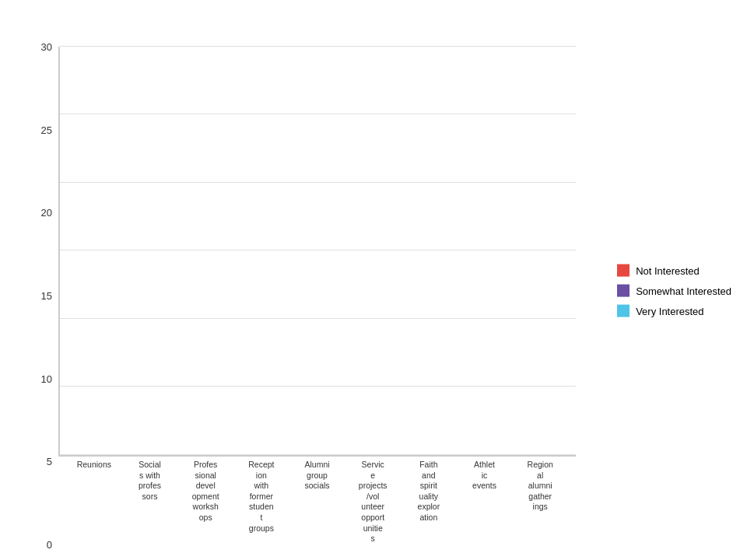 The width and height of the screenshot is (747, 560). I want to click on x-axis-label: Servic e projects /vol unteer opport uni…, so click(373, 502).